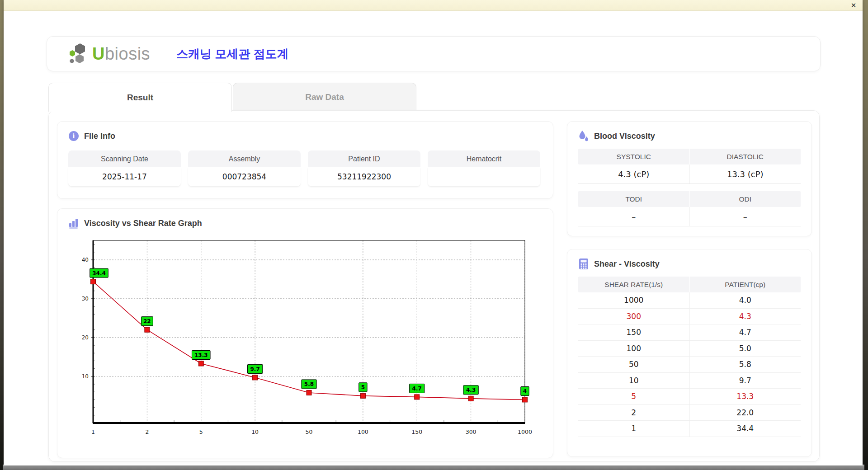  What do you see at coordinates (689, 349) in the screenshot?
I see `shear-table-row: 1005.0` at bounding box center [689, 349].